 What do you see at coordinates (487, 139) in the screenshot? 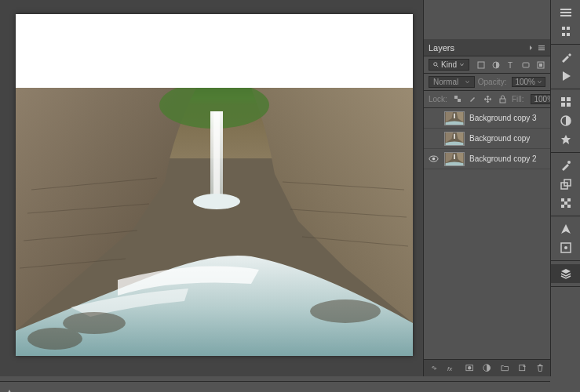
I see `layer-list: Background copy 3Background copyBackgrou…` at bounding box center [487, 139].